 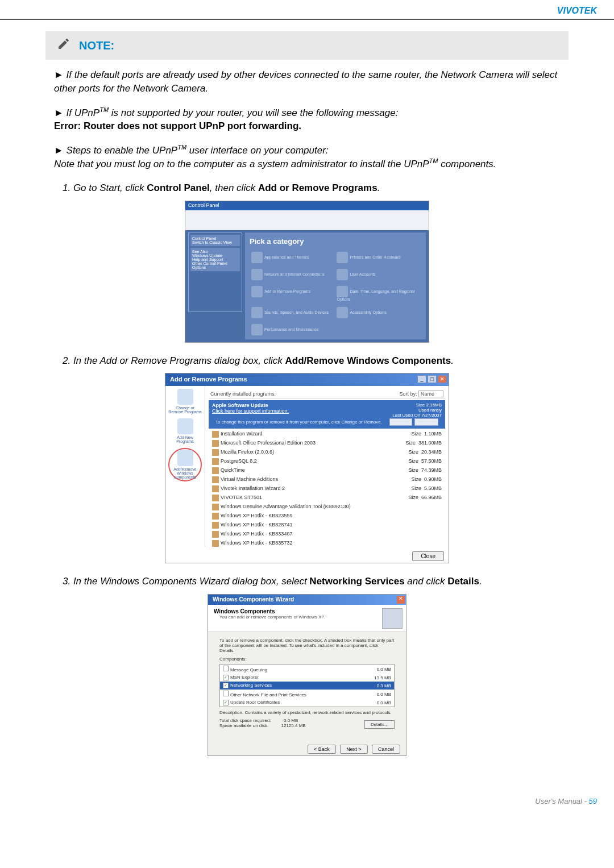 What do you see at coordinates (327, 394) in the screenshot?
I see `arp-header: Currently installed programs: Sort by: N…` at bounding box center [327, 394].